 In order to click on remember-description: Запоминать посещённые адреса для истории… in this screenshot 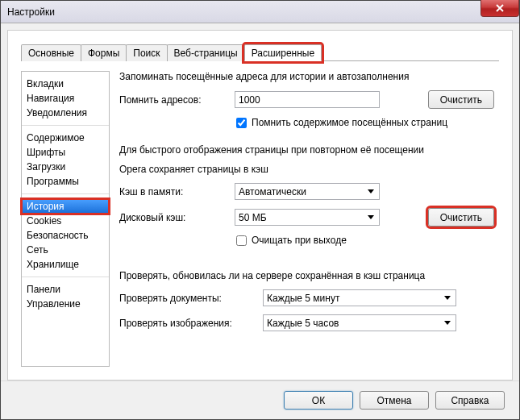, I will do `click(306, 77)`.